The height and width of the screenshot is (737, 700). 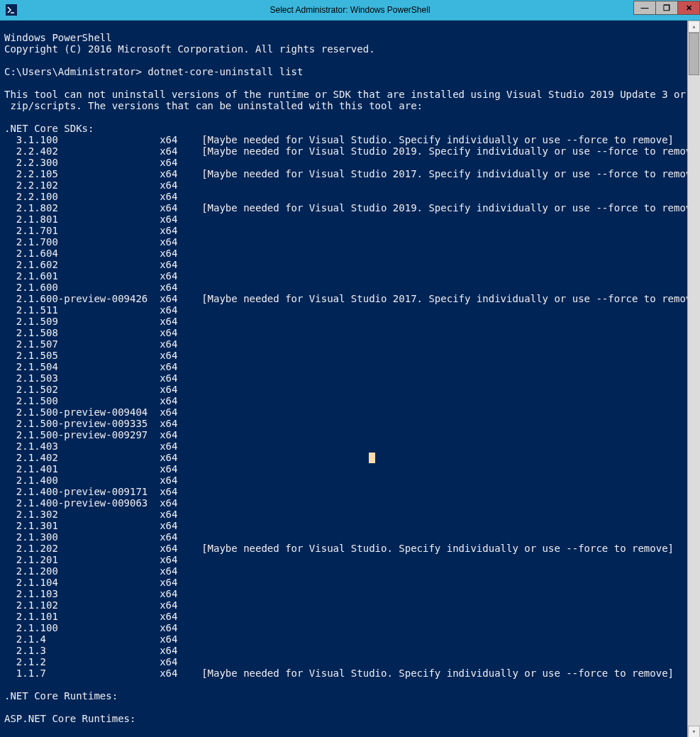 What do you see at coordinates (694, 379) in the screenshot?
I see `vertical-scrollbar: ▴ ▾` at bounding box center [694, 379].